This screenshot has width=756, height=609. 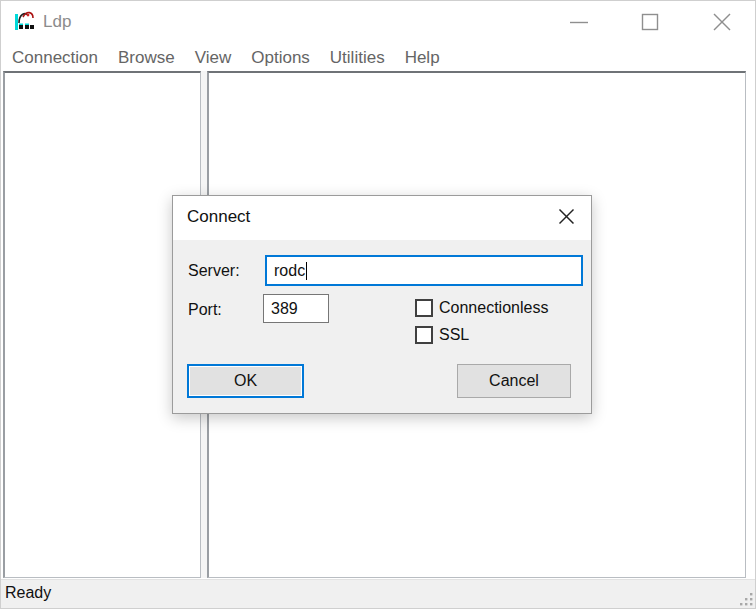 What do you see at coordinates (57, 22) in the screenshot?
I see `window-title: Ldp` at bounding box center [57, 22].